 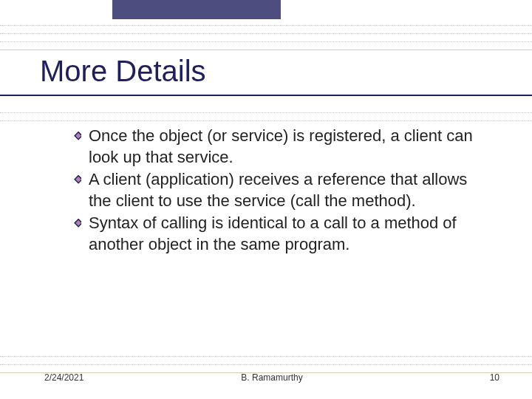 I want to click on footer-date: 2/24/2021, so click(x=64, y=378).